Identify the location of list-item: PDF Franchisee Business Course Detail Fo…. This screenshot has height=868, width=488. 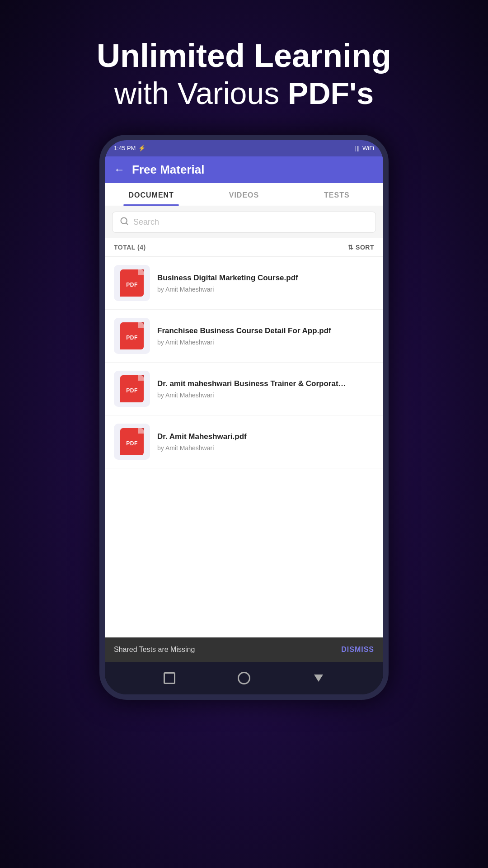
(244, 336).